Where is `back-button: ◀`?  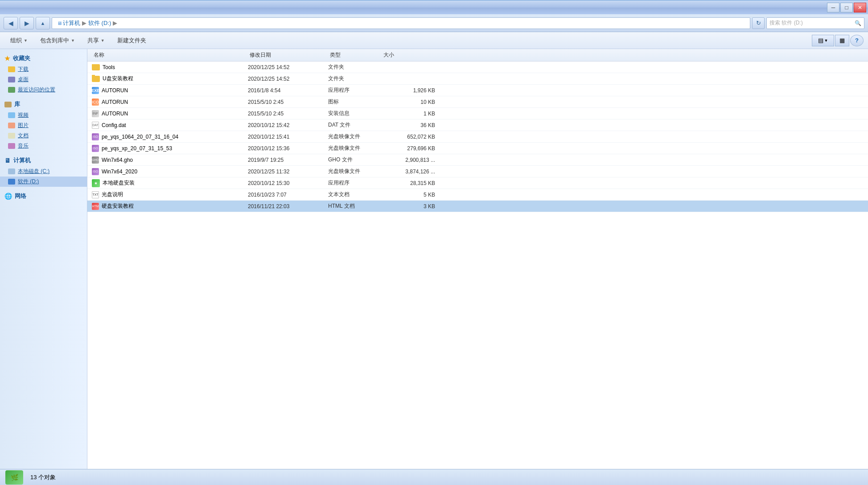 back-button: ◀ is located at coordinates (11, 23).